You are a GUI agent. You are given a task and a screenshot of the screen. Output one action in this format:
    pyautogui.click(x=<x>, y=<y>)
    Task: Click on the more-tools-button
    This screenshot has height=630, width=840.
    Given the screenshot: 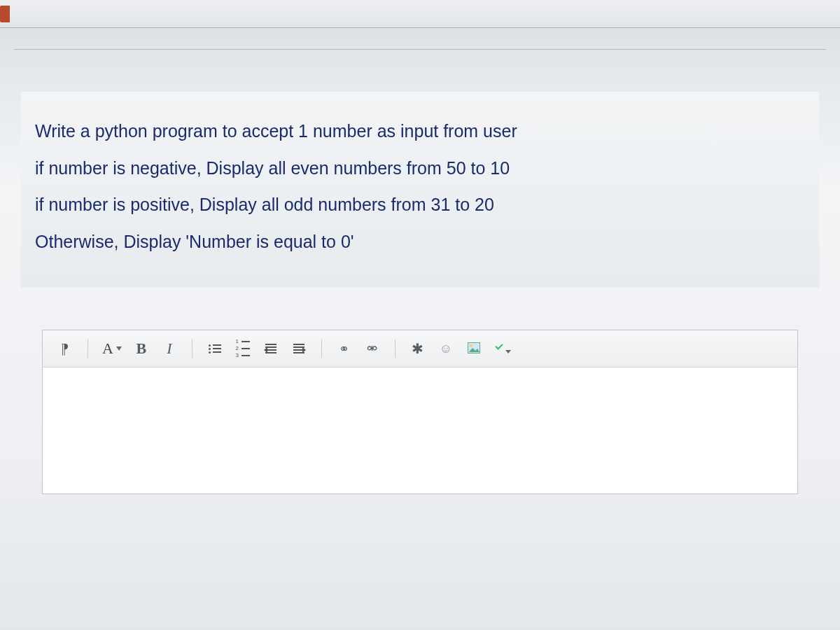 What is the action you would take?
    pyautogui.click(x=502, y=349)
    